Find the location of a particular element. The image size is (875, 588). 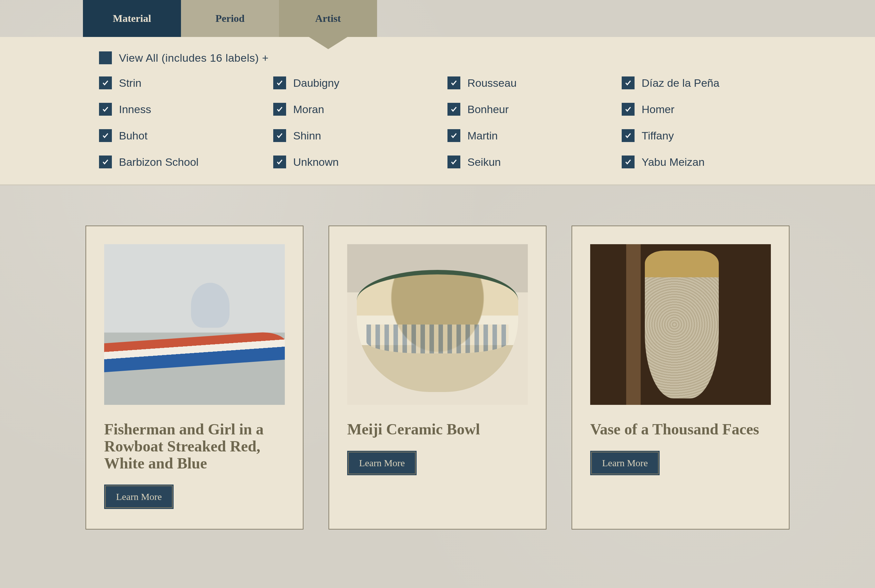

filter-item: Homer is located at coordinates (702, 109).